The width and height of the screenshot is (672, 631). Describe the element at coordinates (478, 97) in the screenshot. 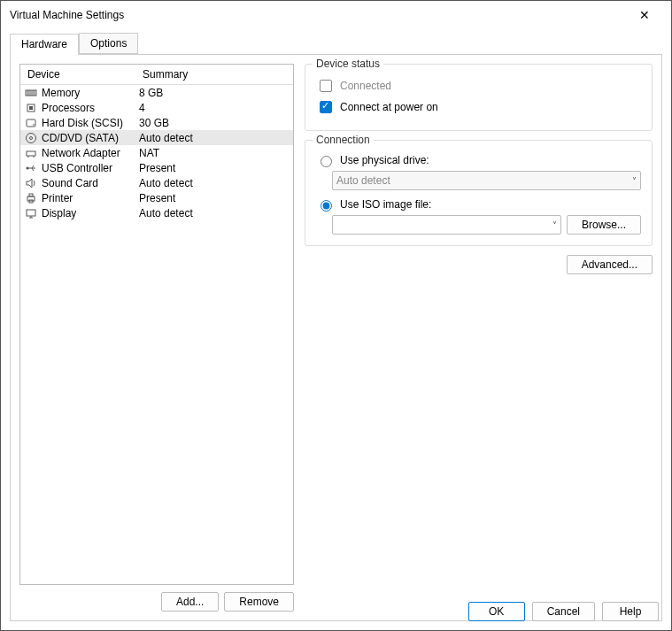

I see `device-status-group: Device status Connected Connect at power…` at that location.